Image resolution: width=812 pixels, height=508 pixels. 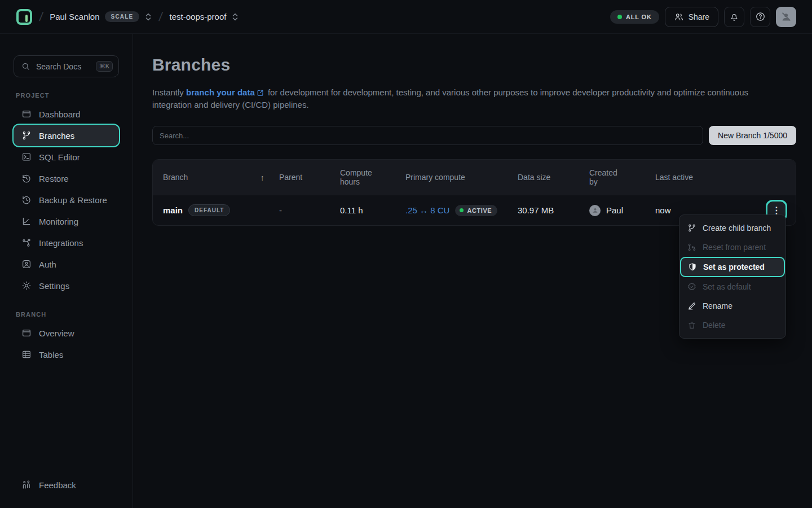 I want to click on external-link-icon, so click(x=261, y=93).